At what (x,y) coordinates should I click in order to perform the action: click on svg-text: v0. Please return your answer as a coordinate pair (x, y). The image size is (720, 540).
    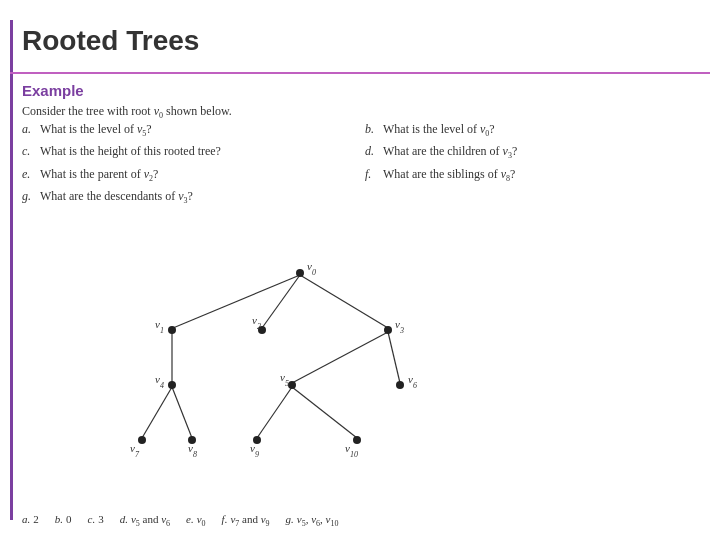
    Looking at the image, I should click on (312, 268).